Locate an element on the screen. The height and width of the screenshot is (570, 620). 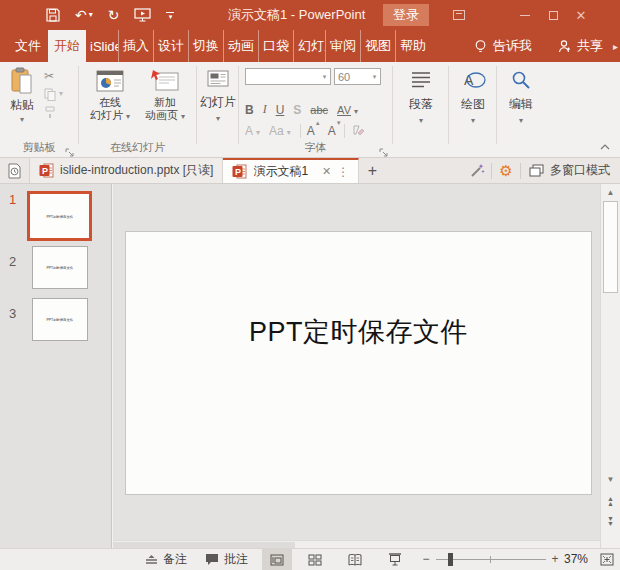
share-button: 共享 is located at coordinates (580, 46).